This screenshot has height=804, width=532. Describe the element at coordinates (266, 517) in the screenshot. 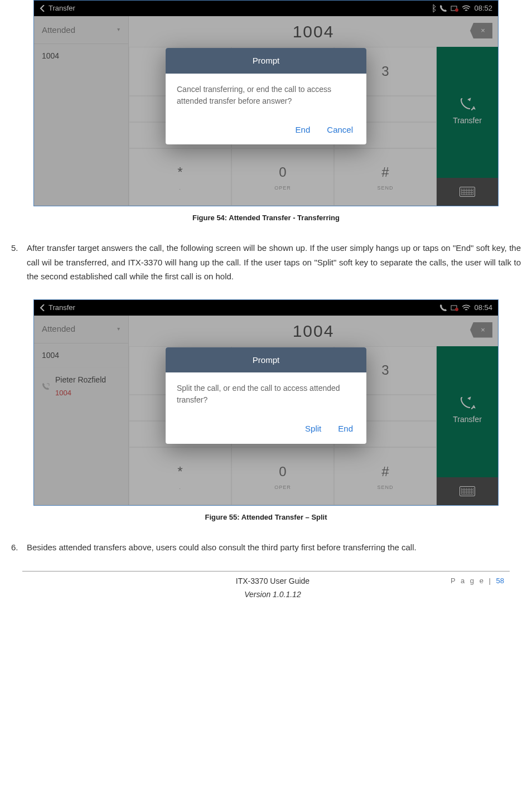

I see `figure-caption-55: Figure 55: Attended Transfer – Split` at that location.